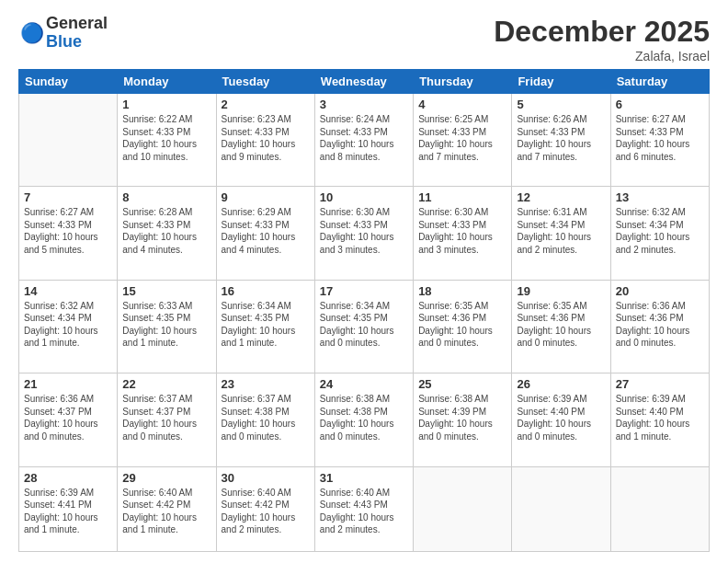  I want to click on month-title: December 2025, so click(601, 31).